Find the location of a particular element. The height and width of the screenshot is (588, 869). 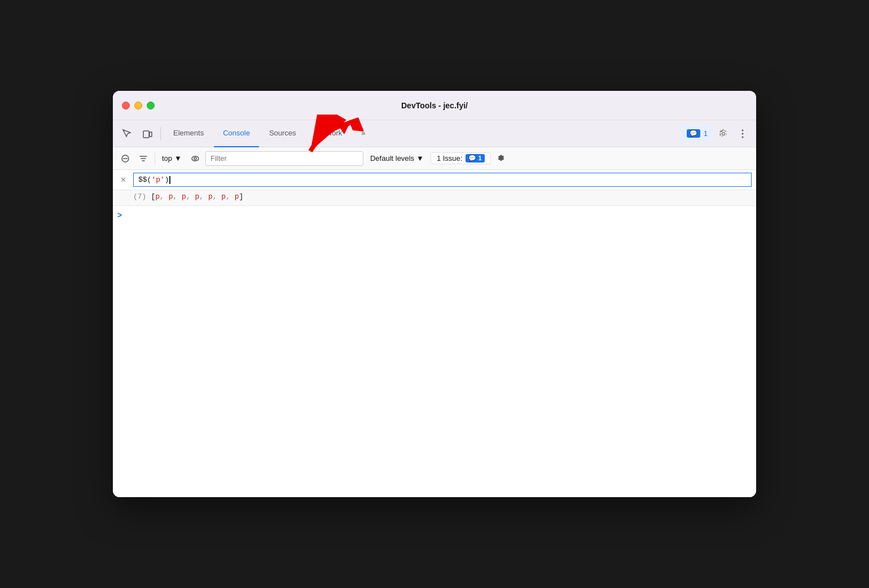

main-toolbar: Elements Console Sources Network » 💬 1 is located at coordinates (434, 134).